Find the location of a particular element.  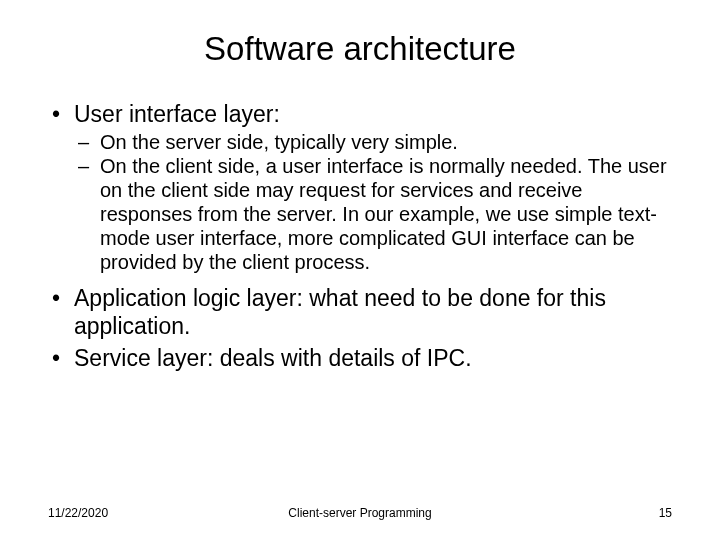

footer-date: 11/22/2020 is located at coordinates (78, 513).